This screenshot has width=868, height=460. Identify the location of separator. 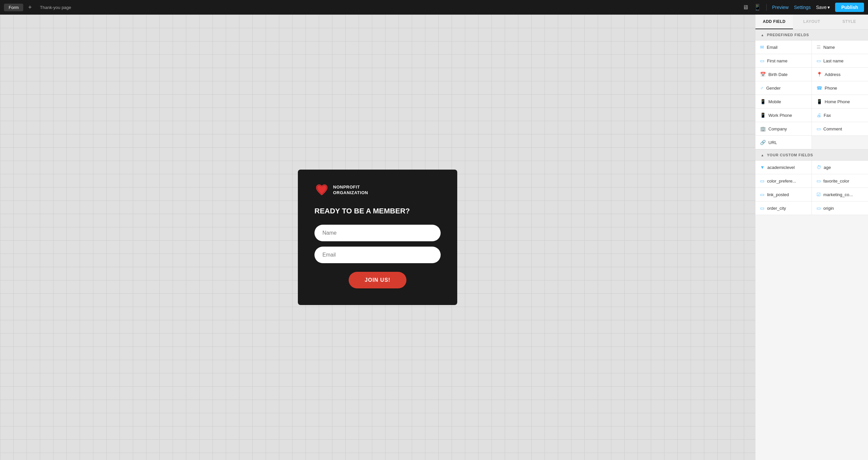
(766, 7).